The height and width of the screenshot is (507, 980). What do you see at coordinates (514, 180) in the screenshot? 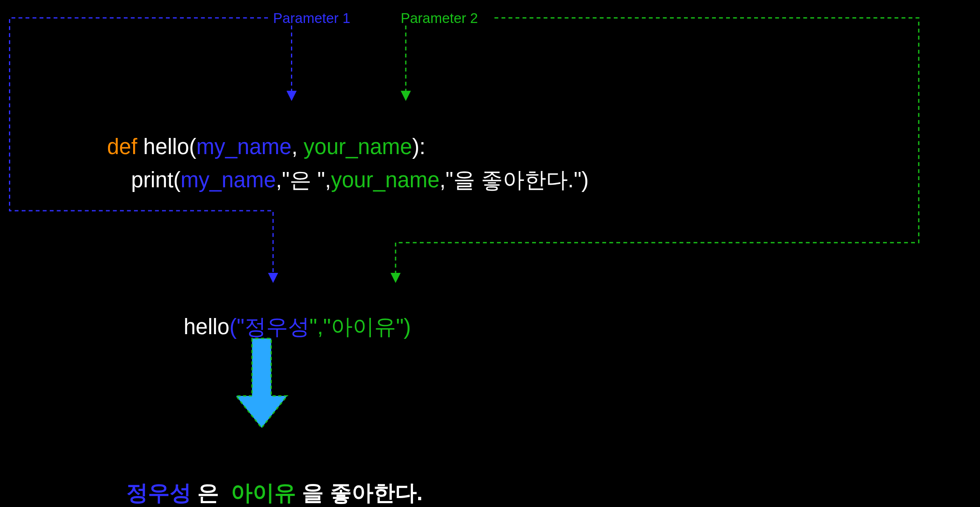
I see `body-tail: ,"을 좋아한다.")` at bounding box center [514, 180].